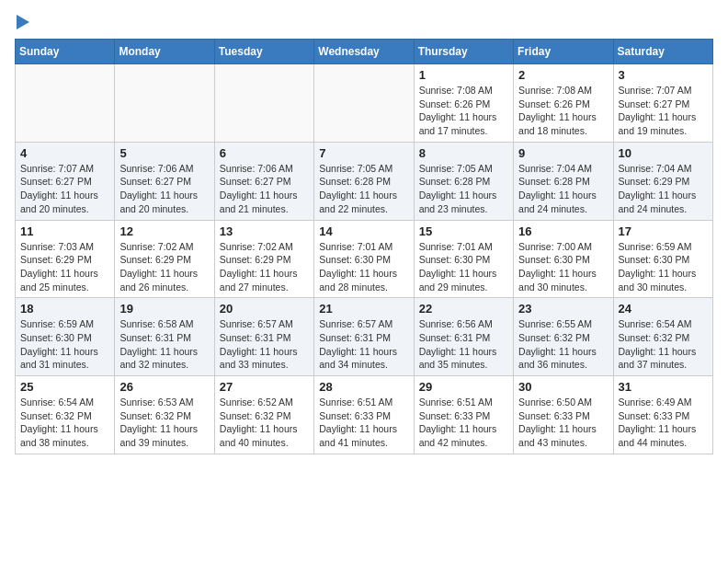 This screenshot has width=728, height=563. I want to click on day-of-week-header: Monday, so click(165, 52).